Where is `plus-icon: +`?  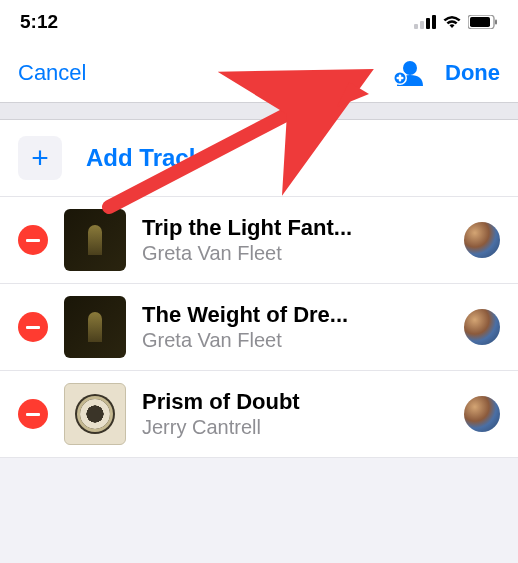 plus-icon: + is located at coordinates (40, 158).